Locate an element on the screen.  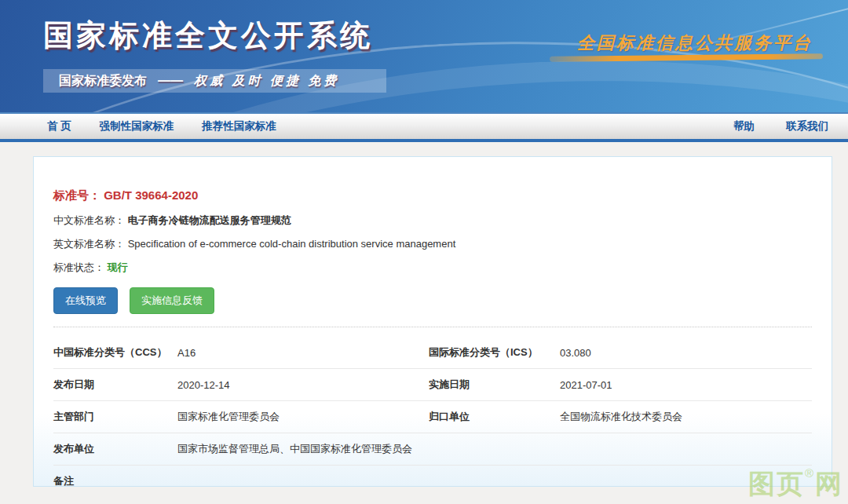
standard-number-value: GB/T 39664-2020 is located at coordinates (151, 195).